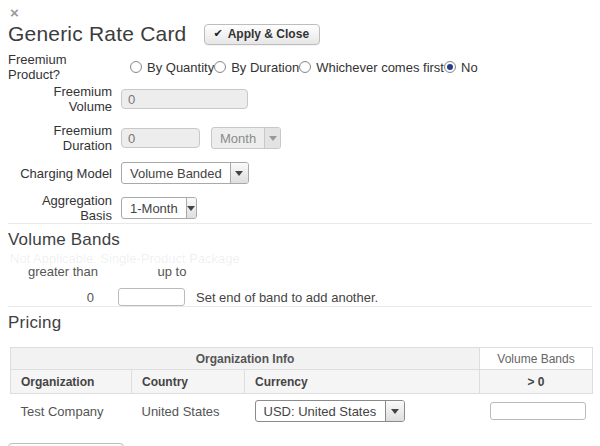 The image size is (600, 446). I want to click on radio-by-quantity-label: By Quantity, so click(180, 68).